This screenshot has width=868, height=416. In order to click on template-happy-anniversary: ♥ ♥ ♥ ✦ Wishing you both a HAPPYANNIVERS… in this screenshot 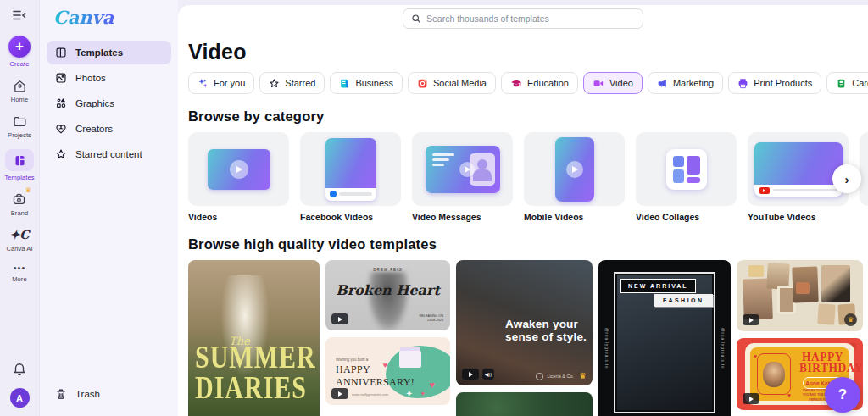, I will do `click(388, 371)`.